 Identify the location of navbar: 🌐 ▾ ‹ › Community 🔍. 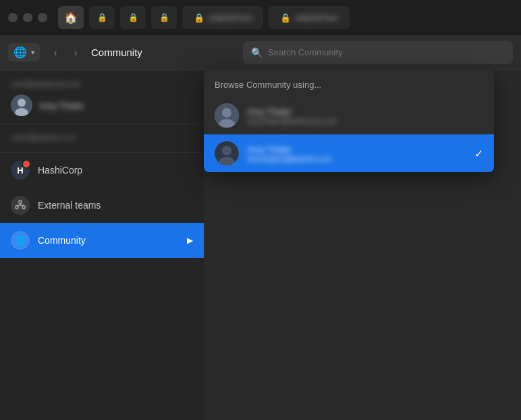
(260, 53).